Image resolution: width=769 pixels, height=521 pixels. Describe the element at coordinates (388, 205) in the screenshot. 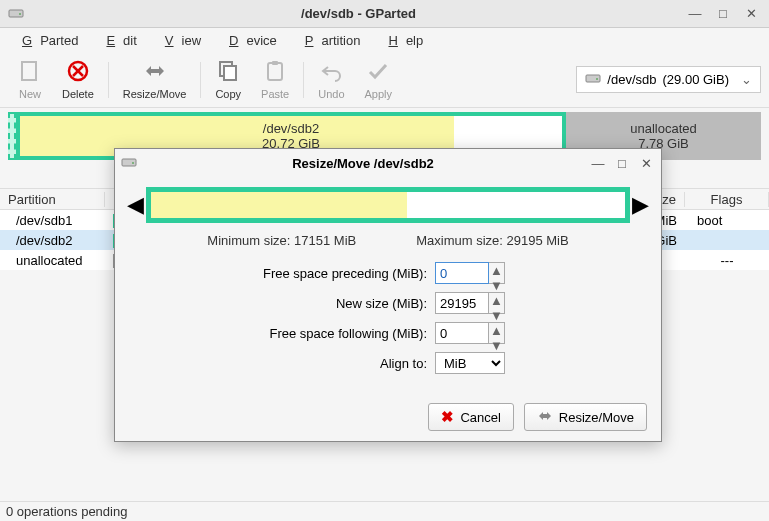

I see `partition-slider` at that location.